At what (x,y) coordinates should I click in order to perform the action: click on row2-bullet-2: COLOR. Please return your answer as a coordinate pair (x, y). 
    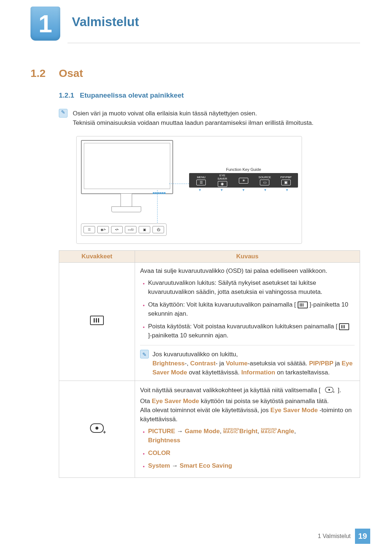
    Looking at the image, I should click on (251, 453).